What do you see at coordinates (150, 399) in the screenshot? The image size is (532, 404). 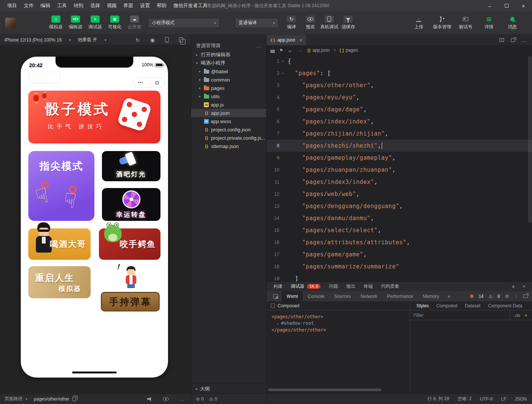 I see `speaker-icon` at bounding box center [150, 399].